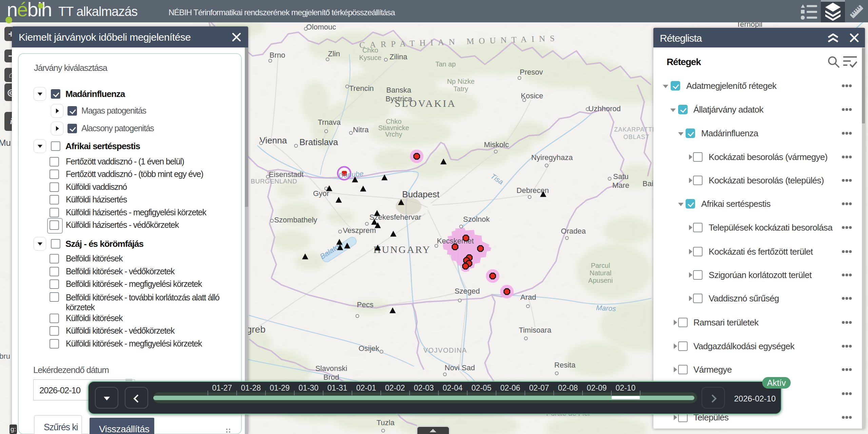 The width and height of the screenshot is (868, 434). I want to click on svg-text: Miskolc, so click(496, 144).